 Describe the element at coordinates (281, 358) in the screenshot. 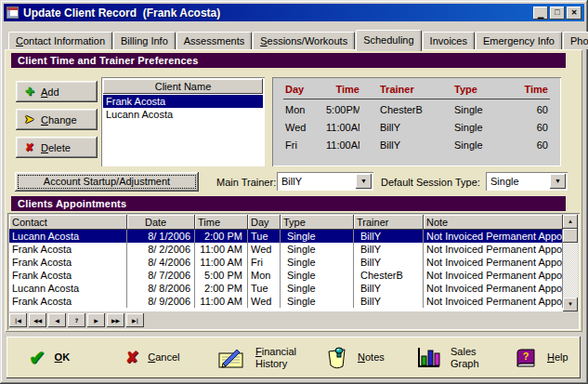

I see `financial-history-label: Financial History` at that location.